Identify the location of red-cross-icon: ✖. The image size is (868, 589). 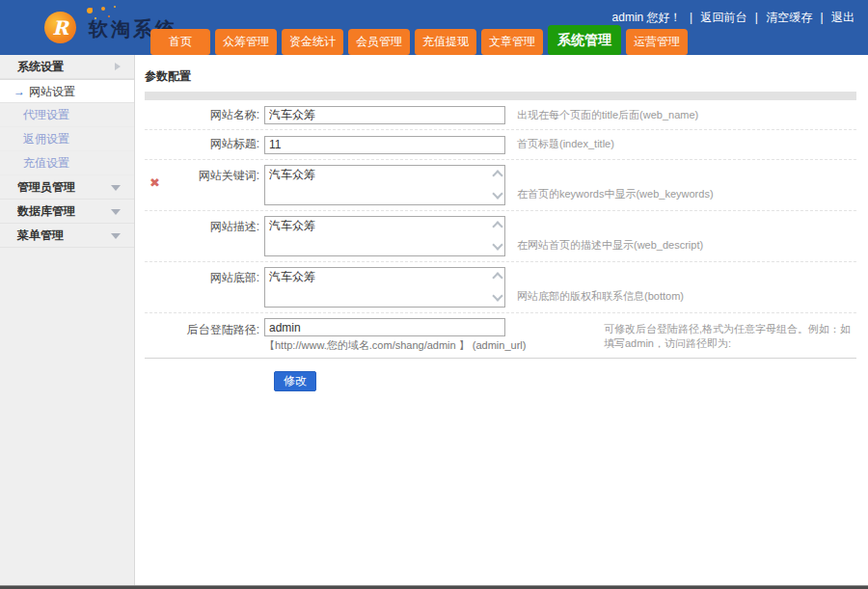
(154, 183).